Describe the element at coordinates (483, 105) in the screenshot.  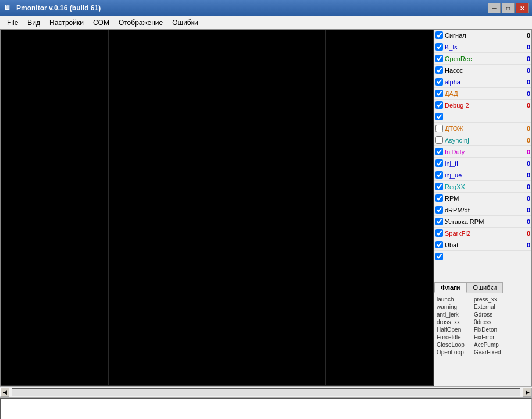
I see `channel-row-6: Debug 20` at that location.